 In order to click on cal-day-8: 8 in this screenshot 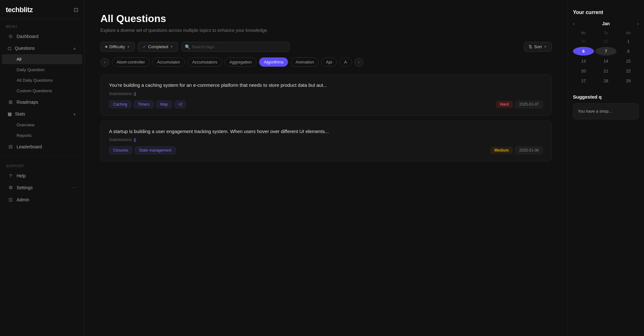, I will do `click(628, 51)`.